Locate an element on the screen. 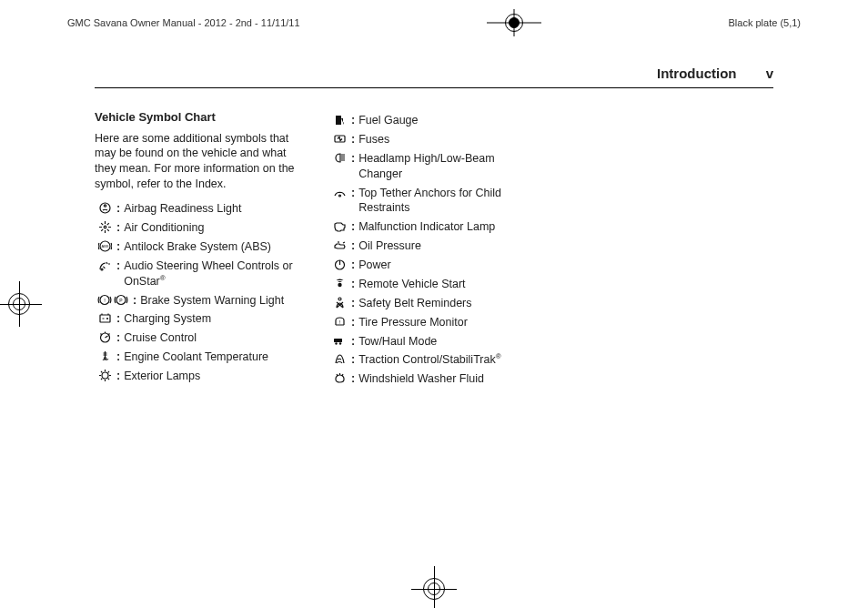  symbol-label: Fuel Gauge is located at coordinates (449, 120).